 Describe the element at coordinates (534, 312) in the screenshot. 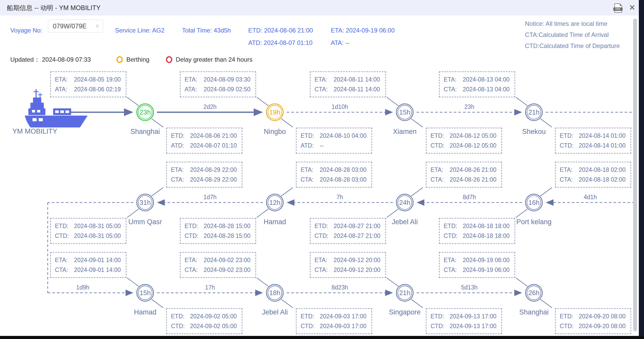

I see `port-name-label: Shanghai` at that location.